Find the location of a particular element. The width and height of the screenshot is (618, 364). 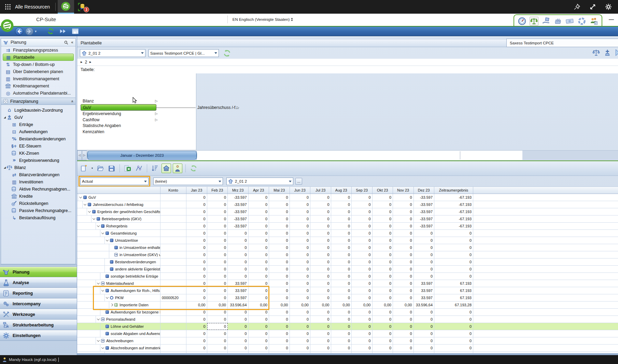

sidebar-item-finanzplanungsprozess: ⇉Finanzplanungsprozess is located at coordinates (38, 50).